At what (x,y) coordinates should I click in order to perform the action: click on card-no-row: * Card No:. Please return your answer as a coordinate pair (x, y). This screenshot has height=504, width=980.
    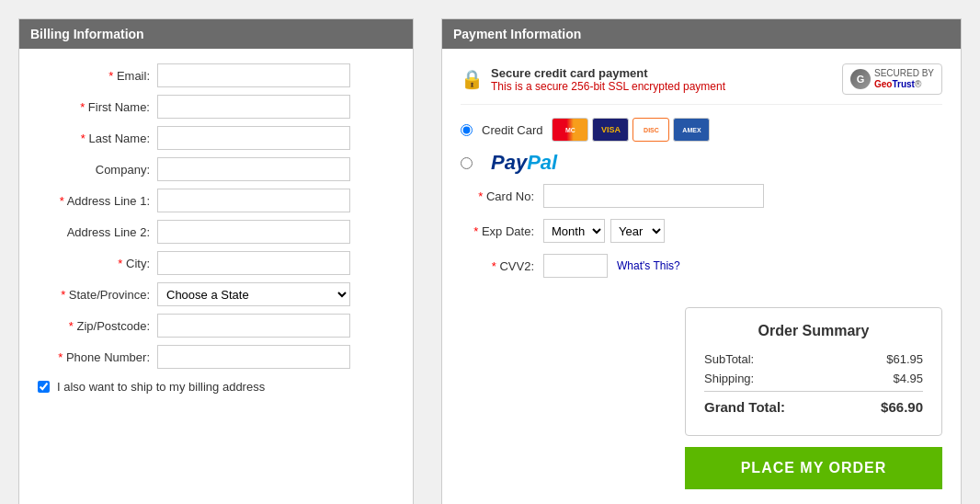
    Looking at the image, I should click on (701, 196).